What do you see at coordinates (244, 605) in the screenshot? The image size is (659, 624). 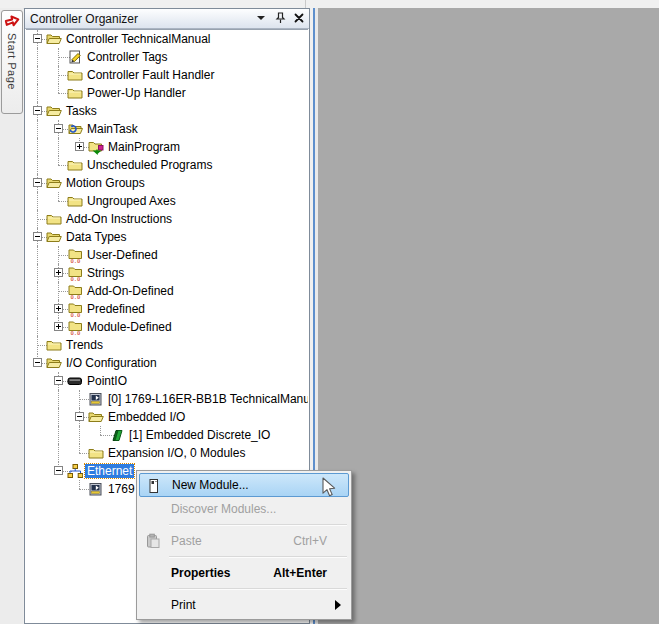 I see `menu-item-print: Print` at bounding box center [244, 605].